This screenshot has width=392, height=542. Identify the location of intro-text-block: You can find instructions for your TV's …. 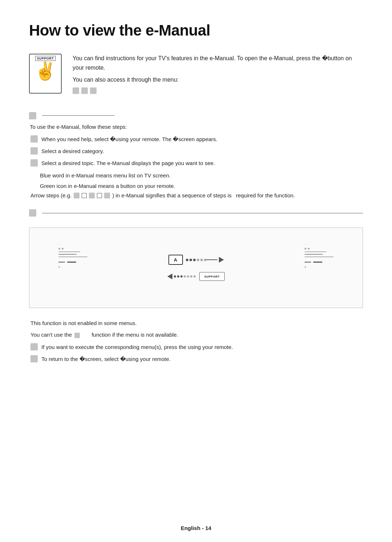
(218, 74).